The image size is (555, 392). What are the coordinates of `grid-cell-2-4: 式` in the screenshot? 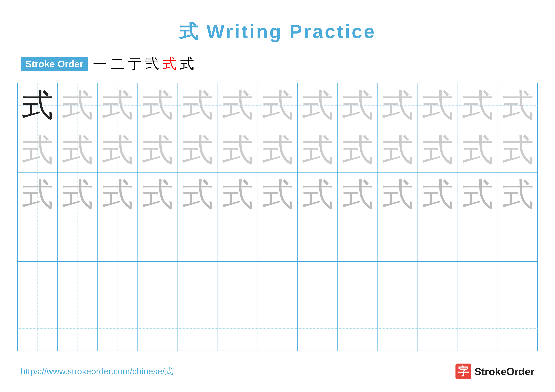 It's located at (158, 150).